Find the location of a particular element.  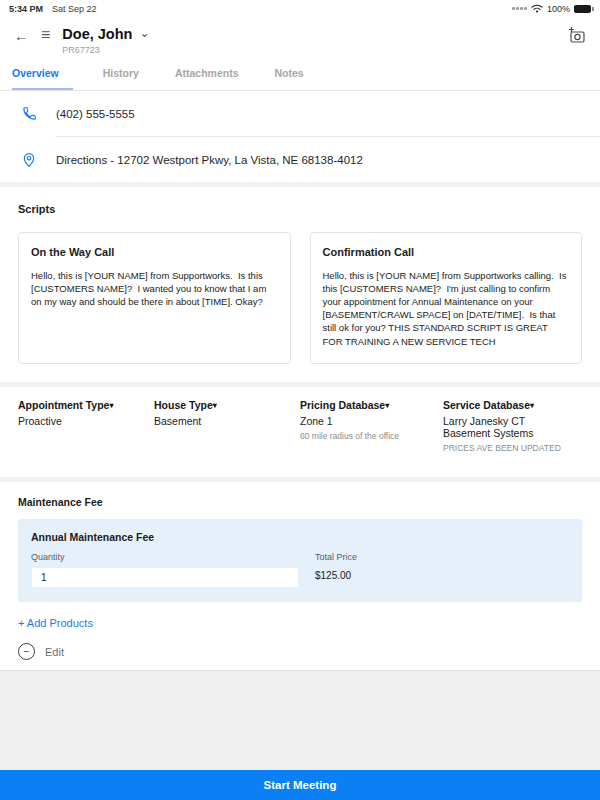

content-background is located at coordinates (300, 720).